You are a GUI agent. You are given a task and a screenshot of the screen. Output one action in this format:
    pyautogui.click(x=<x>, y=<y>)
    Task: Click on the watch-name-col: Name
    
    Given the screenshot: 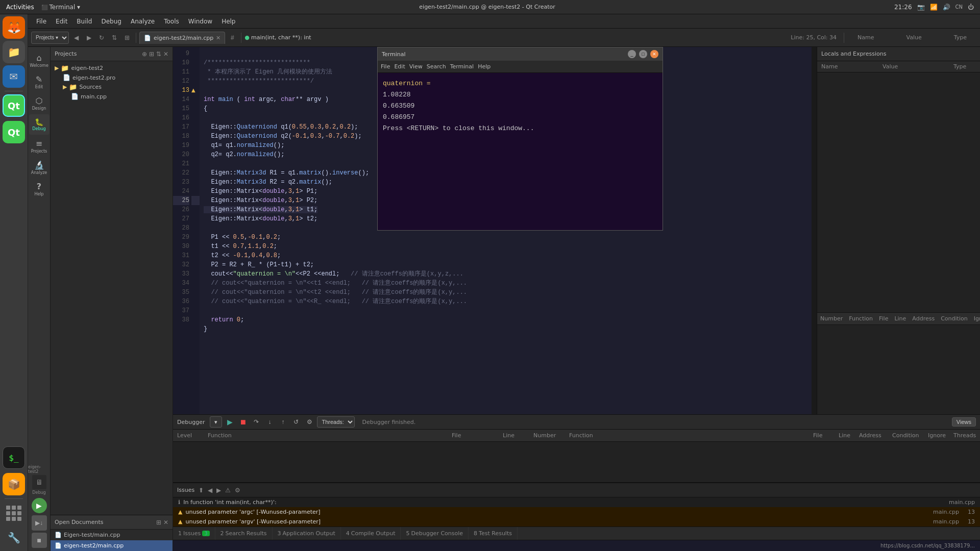 What is the action you would take?
    pyautogui.click(x=866, y=38)
    